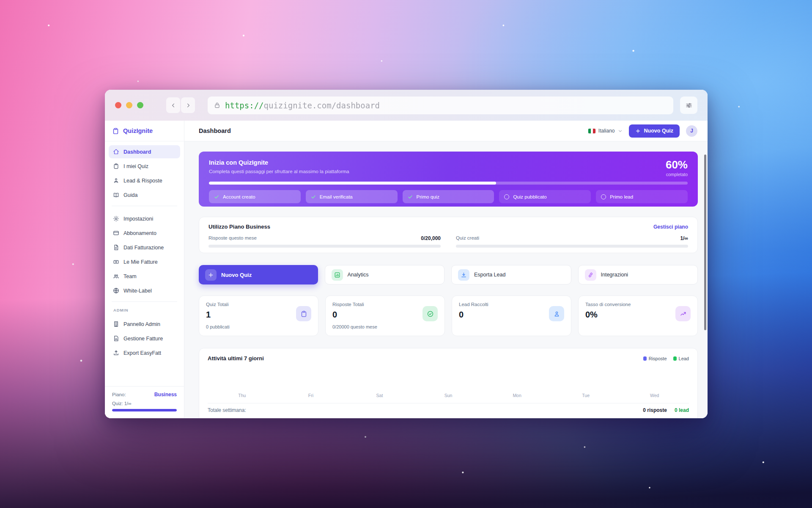  What do you see at coordinates (145, 410) in the screenshot?
I see `quiz-quota-fill` at bounding box center [145, 410].